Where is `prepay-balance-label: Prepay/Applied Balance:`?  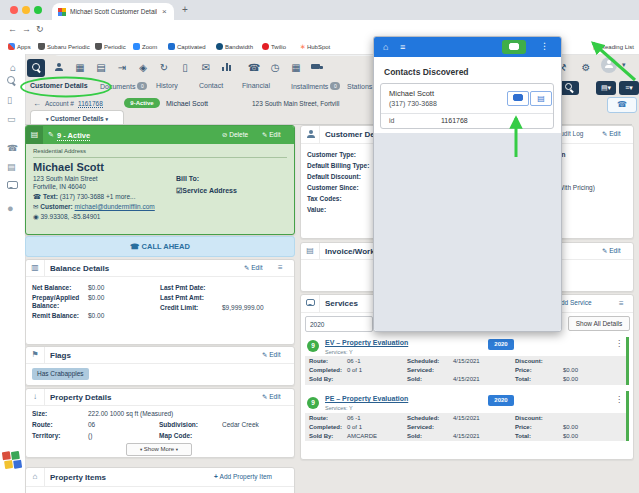 prepay-balance-label: Prepay/Applied Balance: is located at coordinates (58, 302).